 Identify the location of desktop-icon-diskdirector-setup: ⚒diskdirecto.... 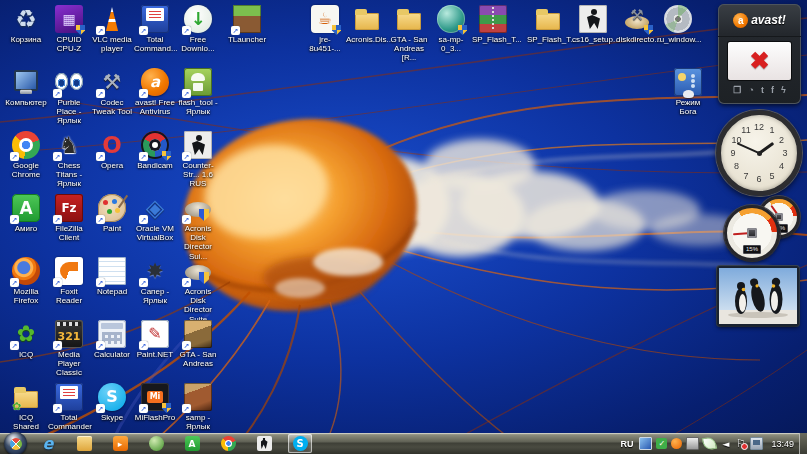
(637, 24).